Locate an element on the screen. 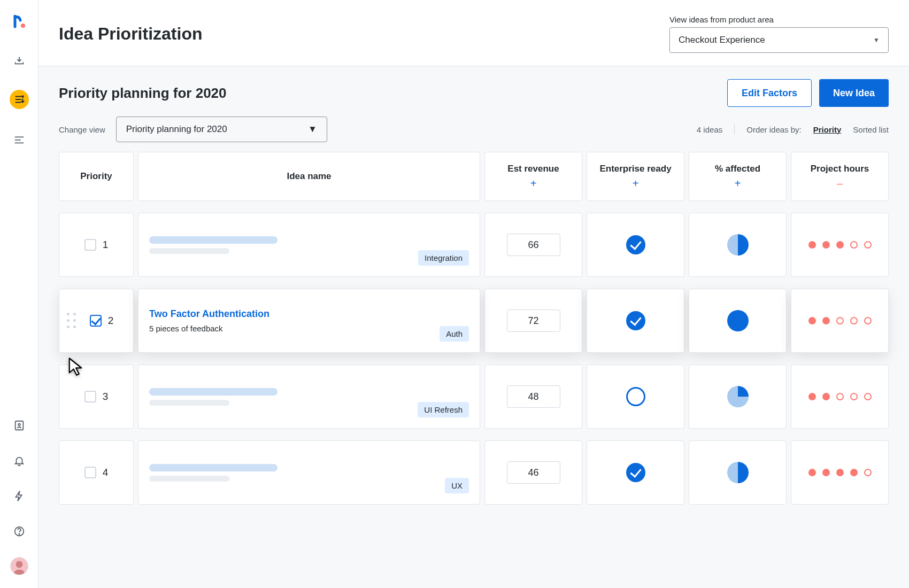 The width and height of the screenshot is (909, 588). table-row: 4UX46 is located at coordinates (474, 473).